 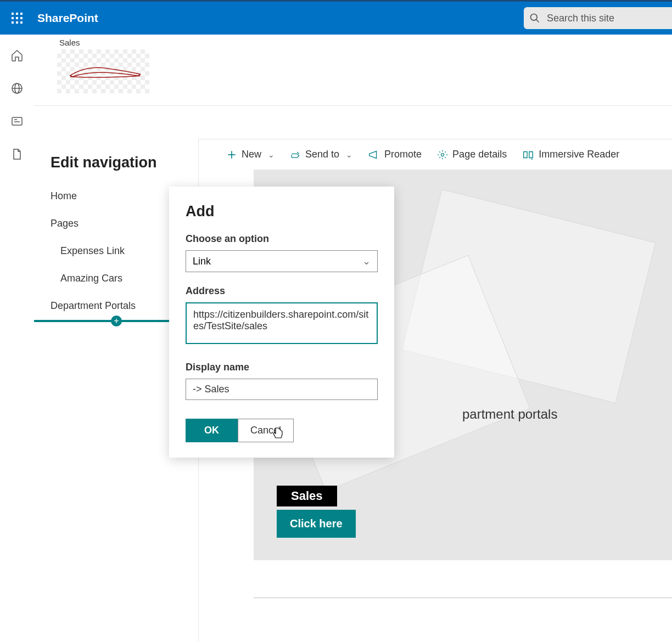 I want to click on share-icon, so click(x=295, y=155).